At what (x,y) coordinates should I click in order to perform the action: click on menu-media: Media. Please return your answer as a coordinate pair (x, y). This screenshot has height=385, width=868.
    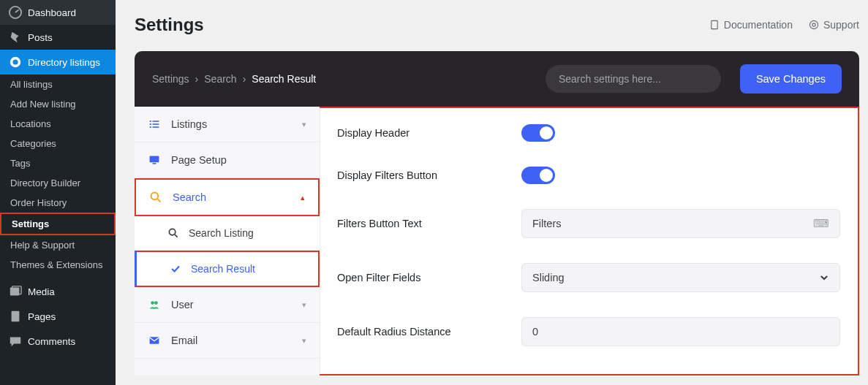
    Looking at the image, I should click on (58, 291).